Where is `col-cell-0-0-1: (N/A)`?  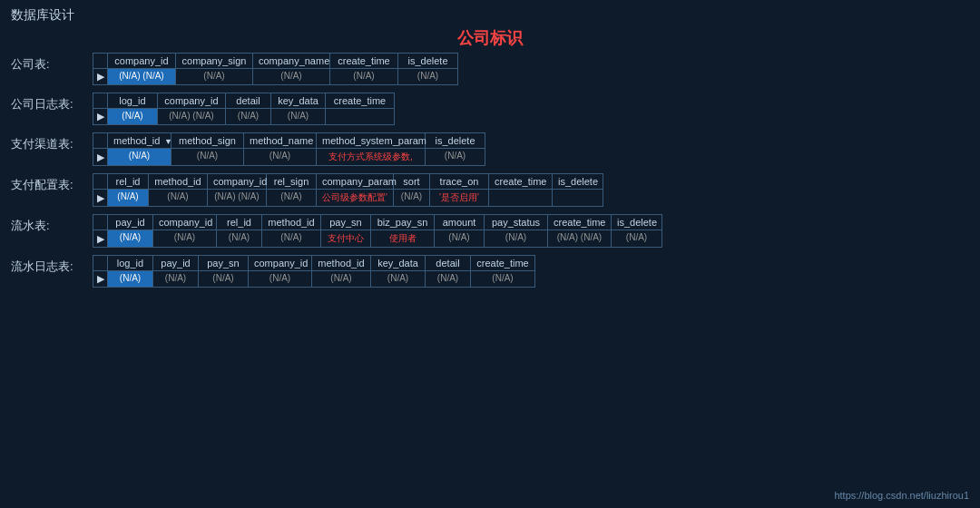 col-cell-0-0-1: (N/A) is located at coordinates (214, 76).